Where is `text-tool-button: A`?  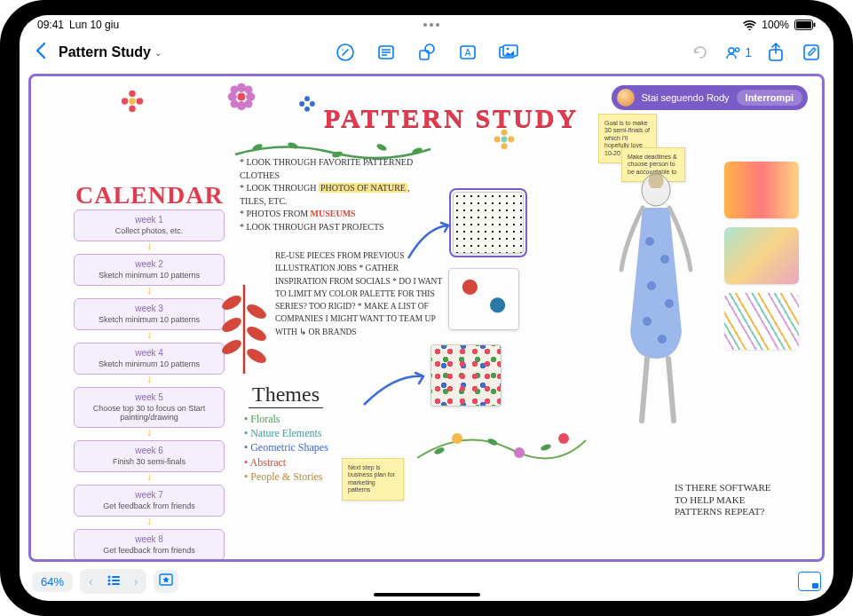
text-tool-button: A is located at coordinates (468, 52).